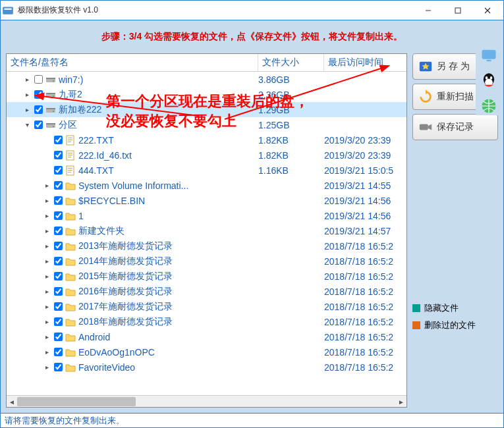 The image size is (504, 428). Describe the element at coordinates (169, 201) in the screenshot. I see `file-name: $RECYCLE.BIN` at that location.